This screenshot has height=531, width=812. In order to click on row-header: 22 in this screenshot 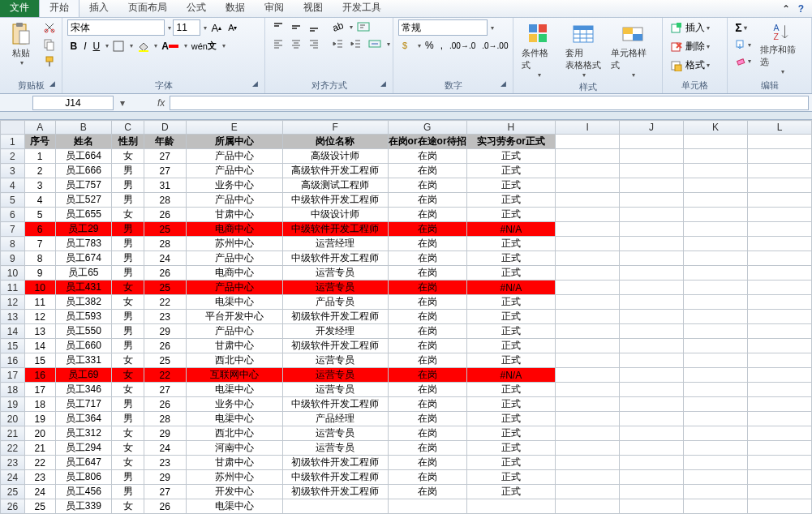, I will do `click(13, 448)`.